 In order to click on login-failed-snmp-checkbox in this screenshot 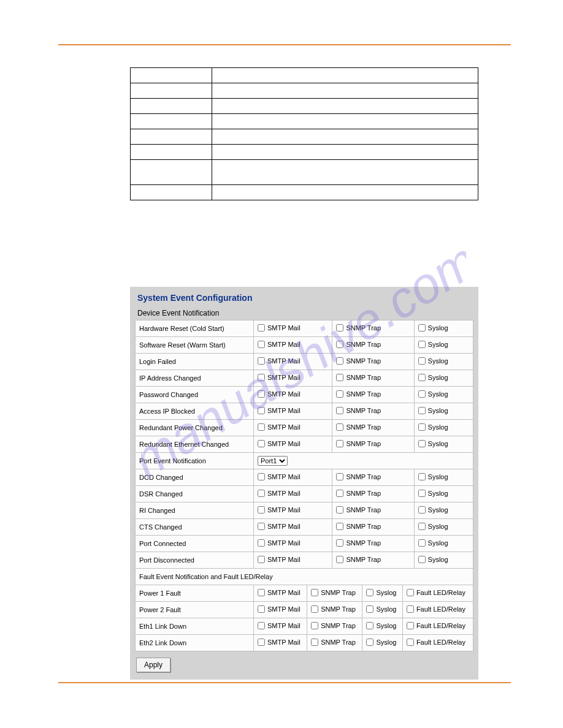, I will do `click(340, 361)`.